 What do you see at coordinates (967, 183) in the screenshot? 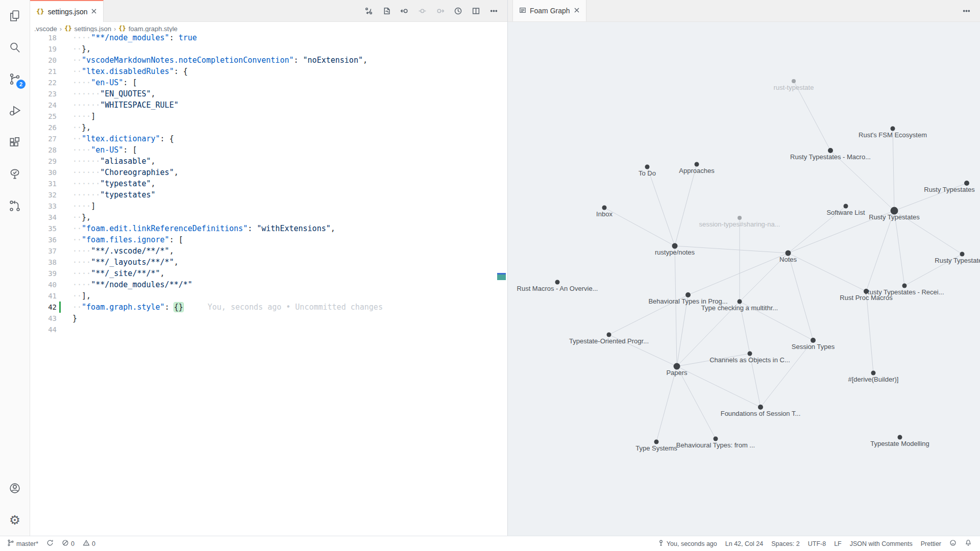
I see `graph-node-rt-right` at bounding box center [967, 183].